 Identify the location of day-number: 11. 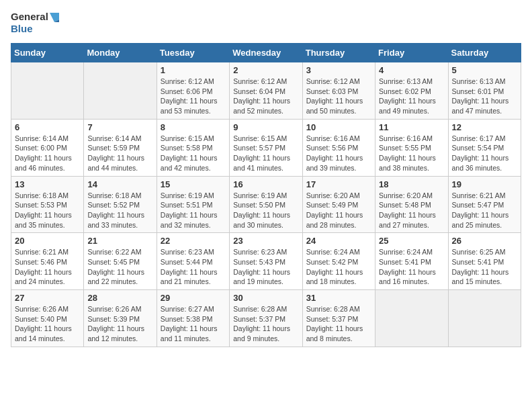
(411, 128).